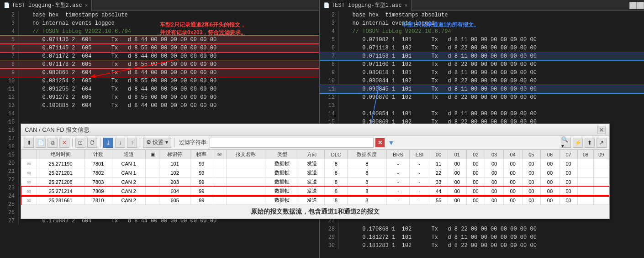  I want to click on export3-btn: ↗, so click(602, 143).